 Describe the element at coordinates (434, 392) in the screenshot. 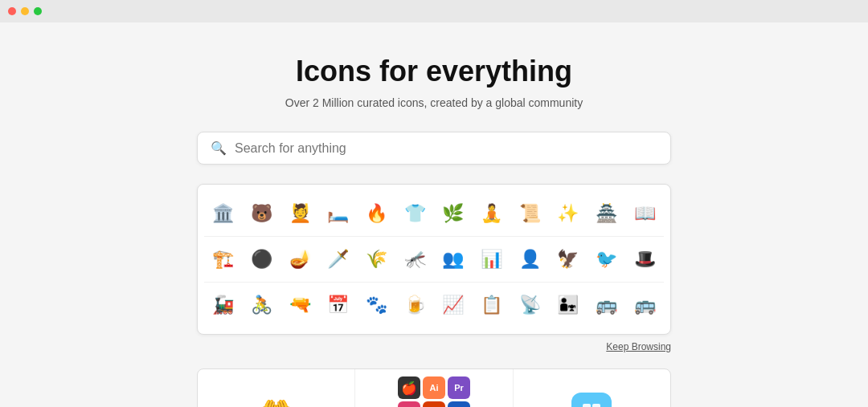

I see `apps-grid: 🍎 Ai Pr Id W W P G` at that location.